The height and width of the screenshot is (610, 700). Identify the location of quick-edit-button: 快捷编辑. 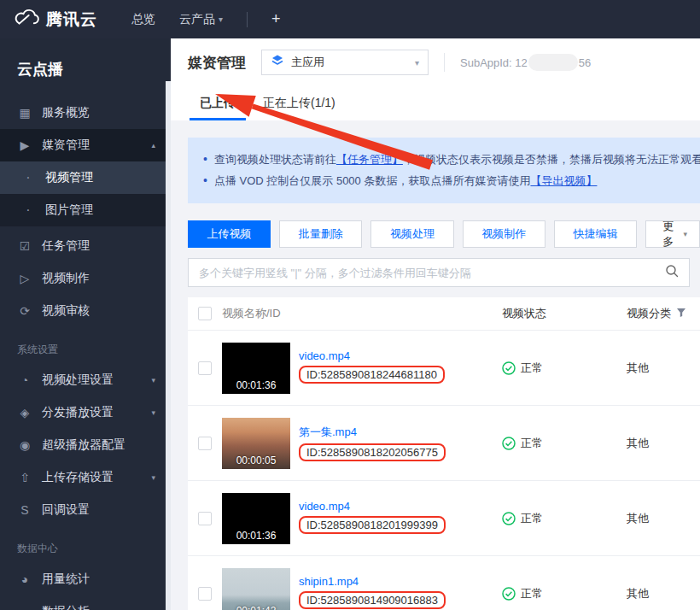
(596, 234).